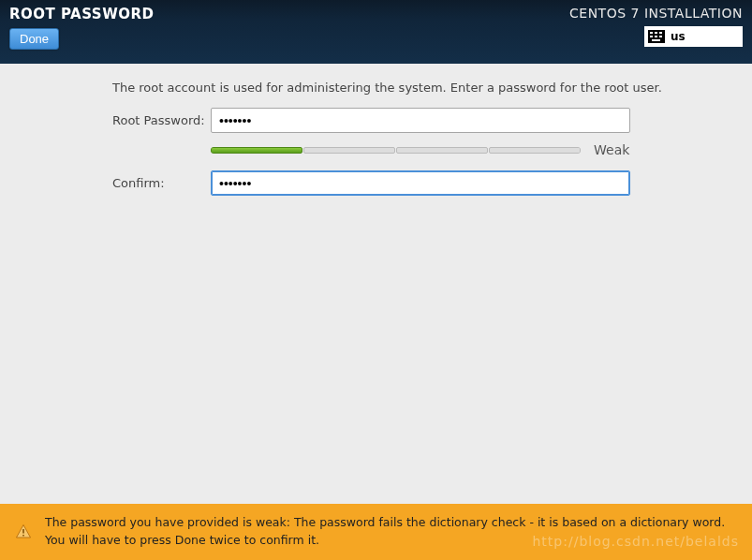 This screenshot has width=752, height=560. I want to click on description-text: The root account is used for administeri…, so click(405, 88).